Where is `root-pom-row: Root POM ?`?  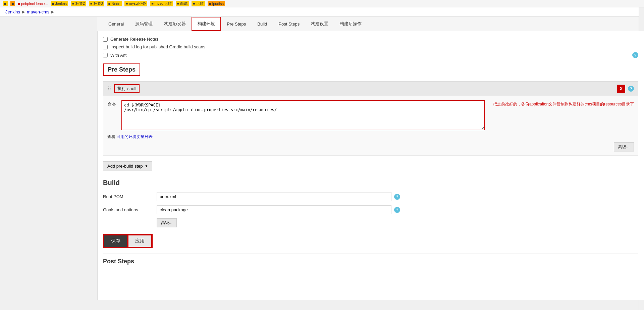
root-pom-row: Root POM ? is located at coordinates (371, 197).